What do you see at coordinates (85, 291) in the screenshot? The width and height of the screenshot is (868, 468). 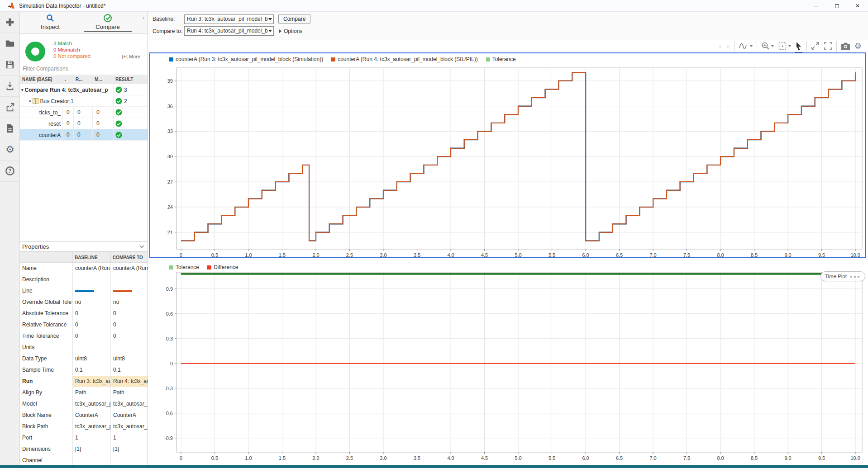 I see `baseline-line-swatch` at bounding box center [85, 291].